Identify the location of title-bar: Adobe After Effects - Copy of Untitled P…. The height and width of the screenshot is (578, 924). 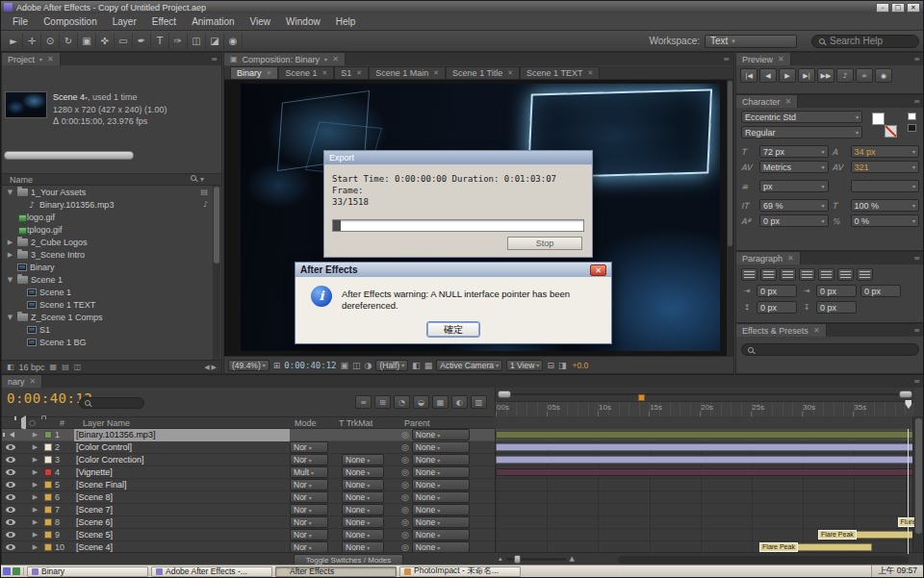
(462, 8).